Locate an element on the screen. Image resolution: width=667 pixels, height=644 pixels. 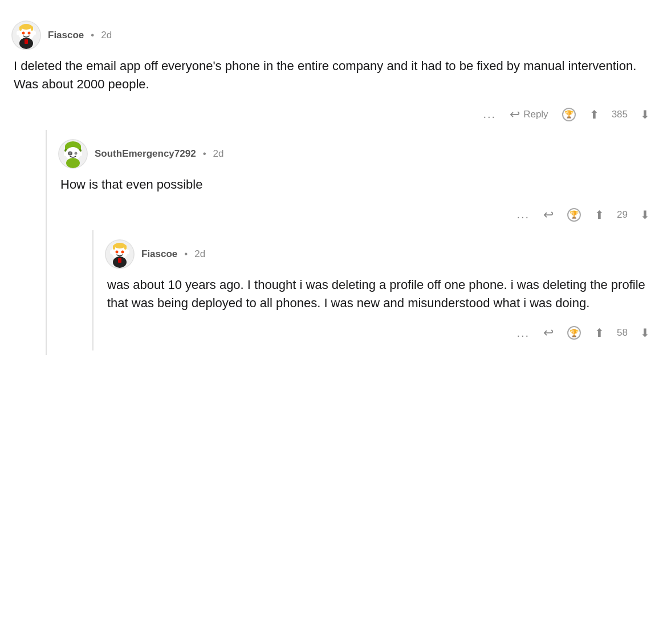
vote-count-2: 29 is located at coordinates (623, 215).